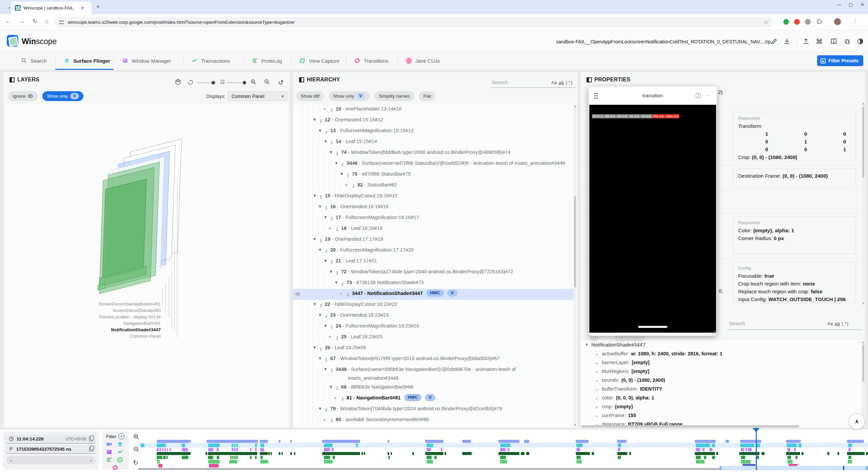  What do you see at coordinates (109, 444) in the screenshot?
I see `screen-recording-icon` at bounding box center [109, 444].